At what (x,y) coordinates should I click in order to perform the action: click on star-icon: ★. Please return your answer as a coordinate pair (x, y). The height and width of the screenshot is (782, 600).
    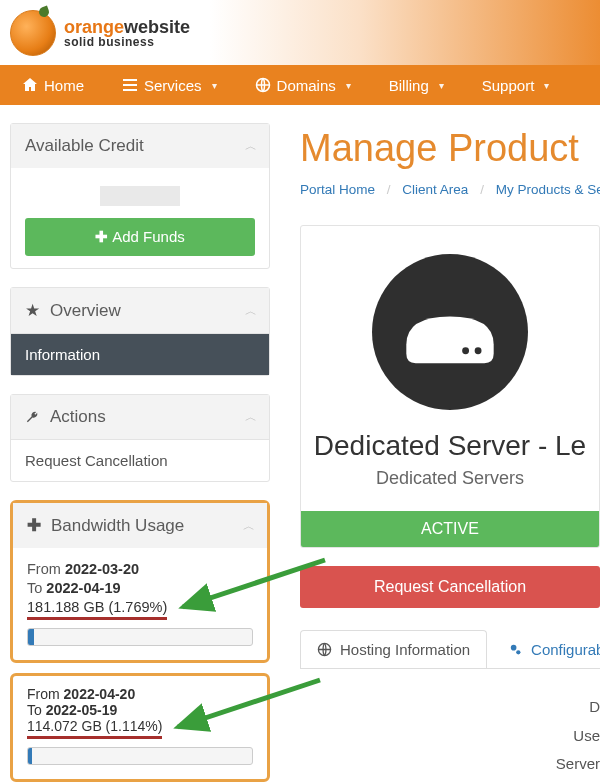
    Looking at the image, I should click on (32, 310).